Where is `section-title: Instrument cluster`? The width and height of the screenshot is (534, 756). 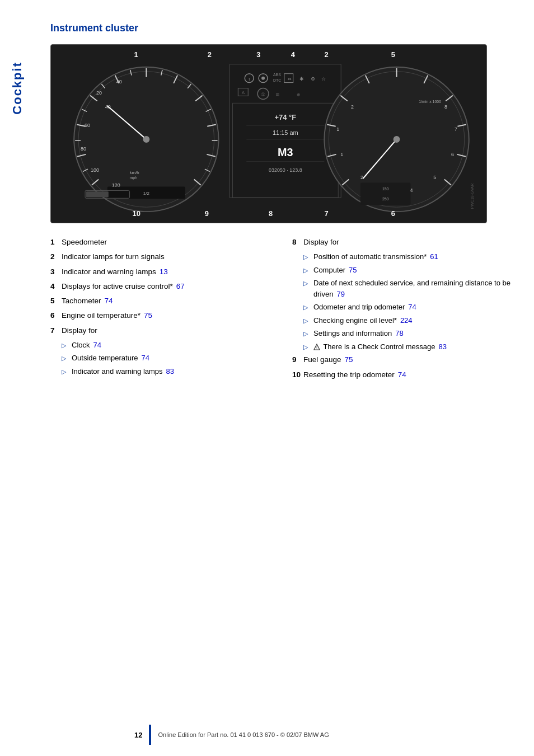
section-title: Instrument cluster is located at coordinates (281, 28).